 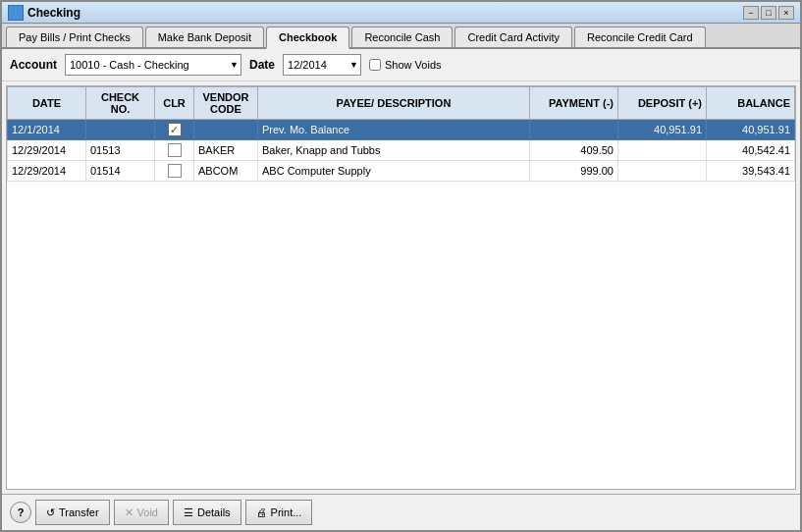 I want to click on header-balance: BALANCE, so click(x=751, y=104).